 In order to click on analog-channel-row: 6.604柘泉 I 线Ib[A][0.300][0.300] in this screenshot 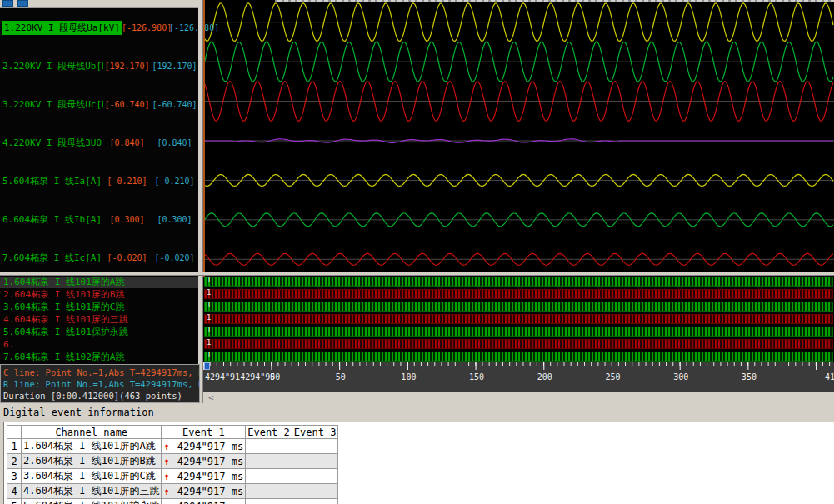, I will do `click(99, 219)`.